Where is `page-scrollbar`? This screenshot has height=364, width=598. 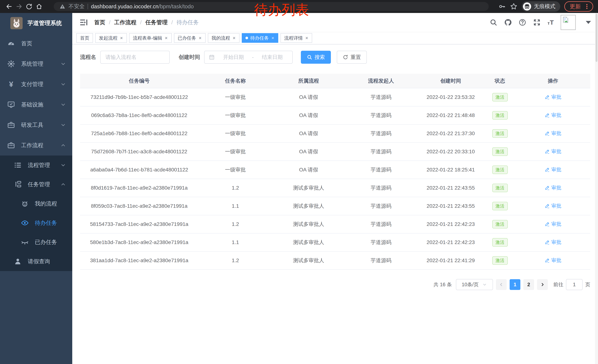
page-scrollbar is located at coordinates (597, 188).